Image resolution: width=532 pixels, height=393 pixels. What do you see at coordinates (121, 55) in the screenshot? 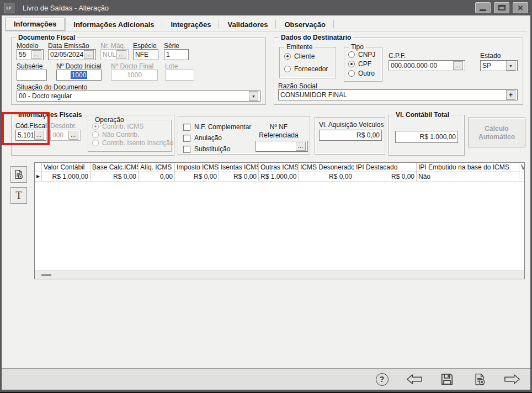
I see `nr-maq-lookup-icon: …` at bounding box center [121, 55].